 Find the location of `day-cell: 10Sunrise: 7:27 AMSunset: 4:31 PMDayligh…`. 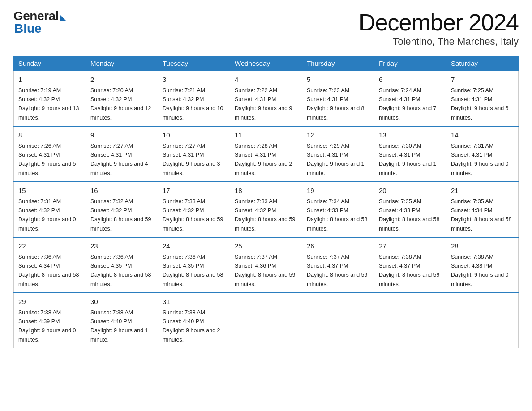

day-cell: 10Sunrise: 7:27 AMSunset: 4:31 PMDayligh… is located at coordinates (194, 154).